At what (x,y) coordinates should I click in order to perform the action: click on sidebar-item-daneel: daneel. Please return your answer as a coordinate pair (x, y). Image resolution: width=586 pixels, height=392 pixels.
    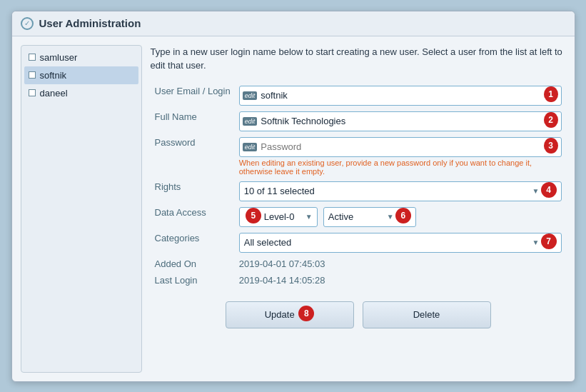
    Looking at the image, I should click on (81, 93).